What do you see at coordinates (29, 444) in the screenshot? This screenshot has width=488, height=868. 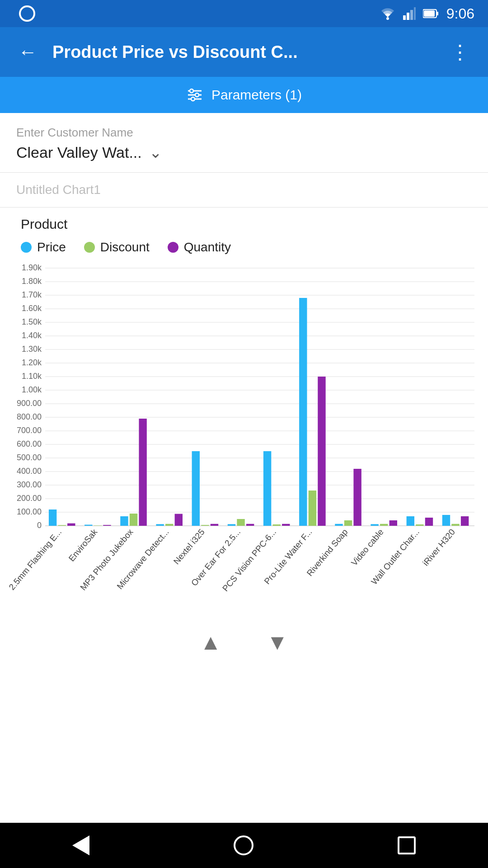 I see `svg-text: 600.00` at bounding box center [29, 444].